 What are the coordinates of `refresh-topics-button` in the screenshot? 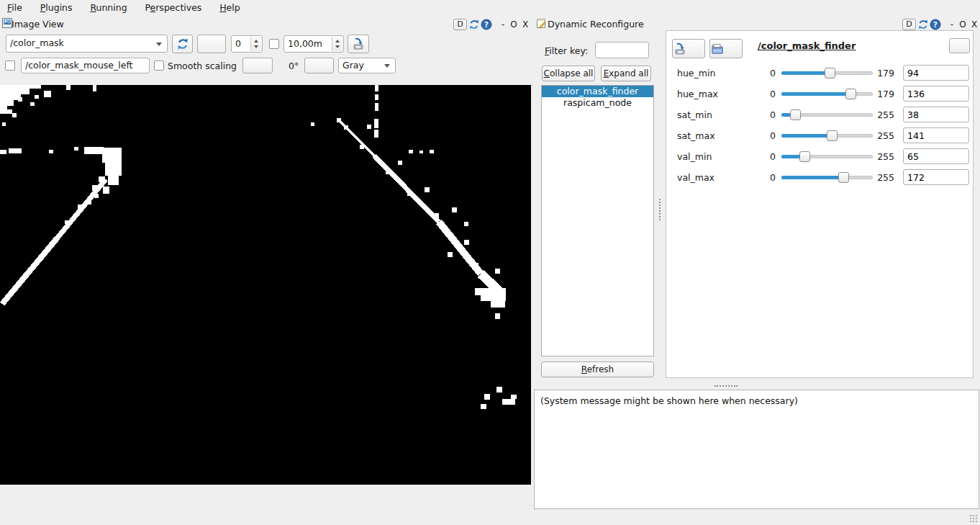 It's located at (183, 44).